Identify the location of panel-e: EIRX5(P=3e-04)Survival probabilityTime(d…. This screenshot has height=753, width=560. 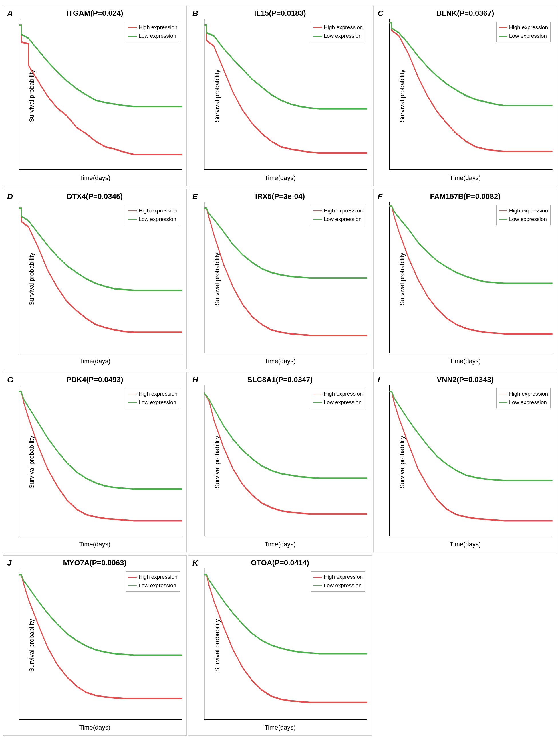
(280, 279).